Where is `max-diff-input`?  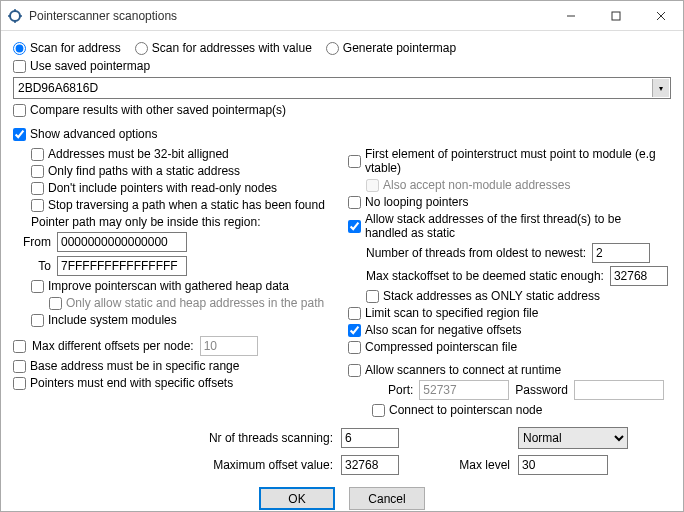
max-diff-input is located at coordinates (229, 346).